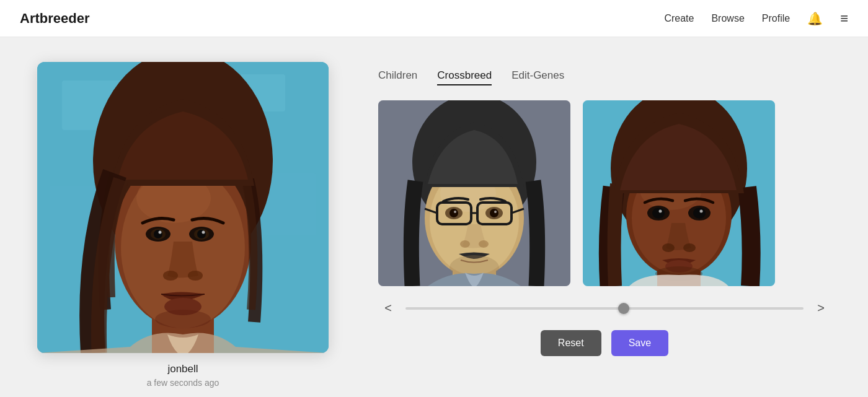 This screenshot has height=397, width=868. Describe the element at coordinates (538, 77) in the screenshot. I see `tab-edit-genes: Edit-Genes` at that location.